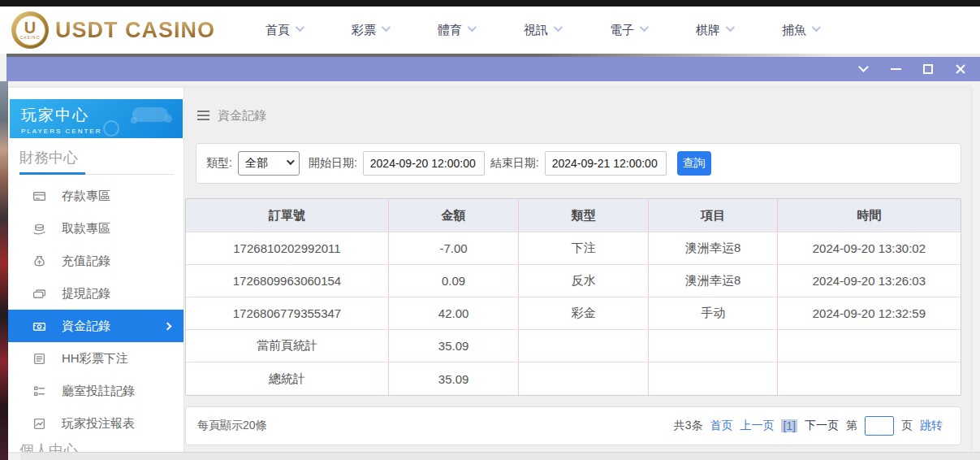 The image size is (980, 460). What do you see at coordinates (287, 216) in the screenshot?
I see `col-header-order-no: 訂單號` at bounding box center [287, 216].